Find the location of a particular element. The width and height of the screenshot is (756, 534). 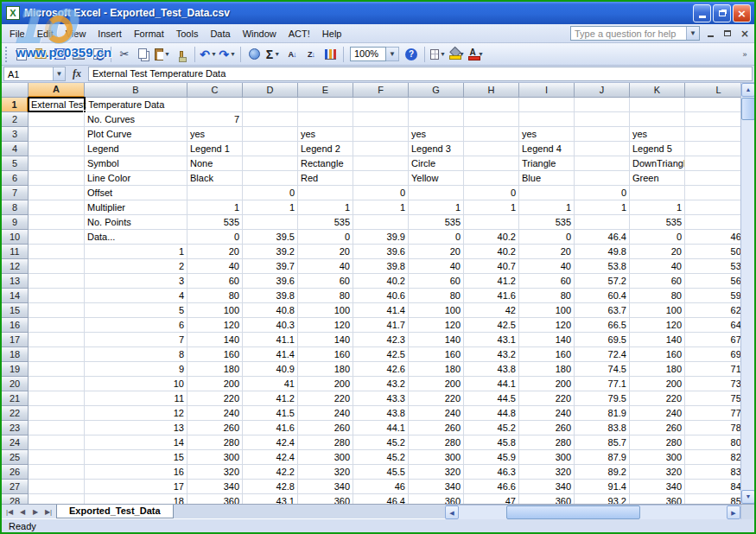

undo-button: ↶▼ is located at coordinates (208, 54).